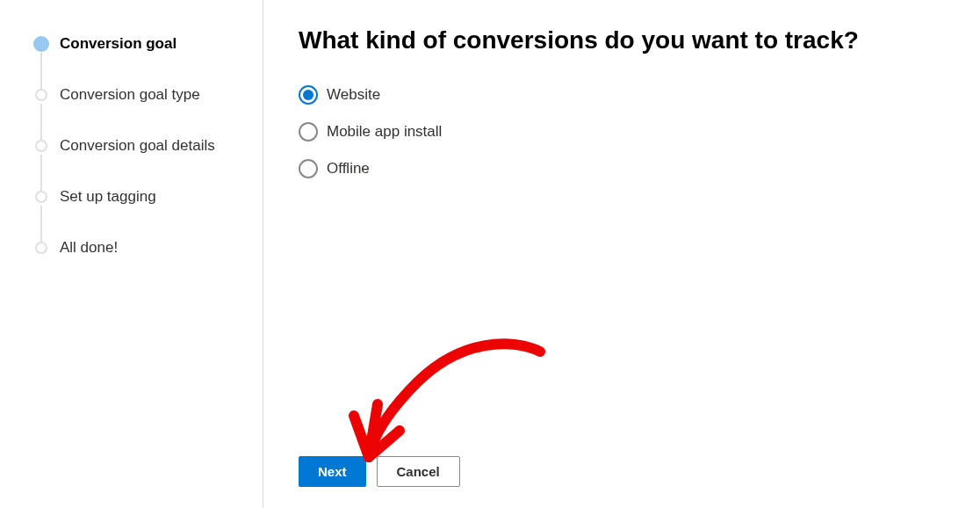 Image resolution: width=980 pixels, height=508 pixels. Describe the element at coordinates (371, 132) in the screenshot. I see `radio-mobile-app-install: Mobile app install` at that location.